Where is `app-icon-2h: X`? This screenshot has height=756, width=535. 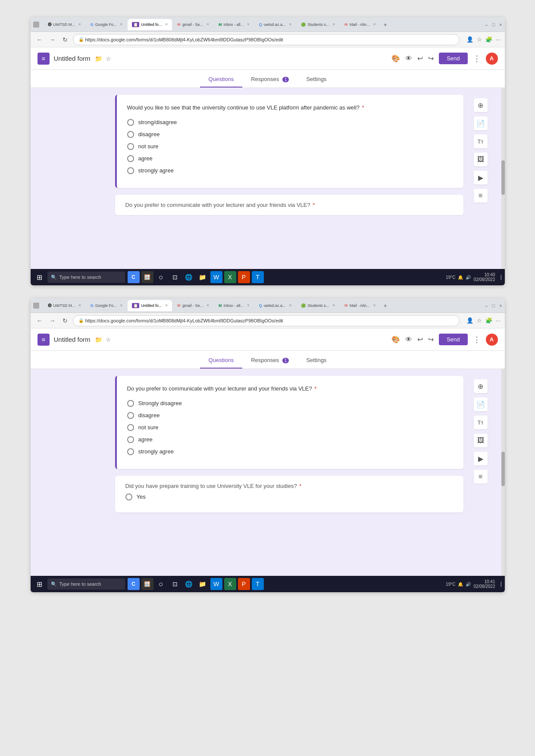 app-icon-2h: X is located at coordinates (230, 584).